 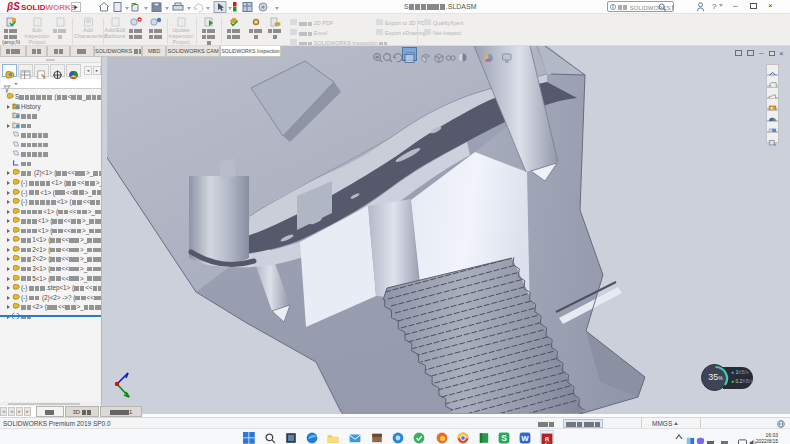 I want to click on svg-text: β, so click(x=548, y=440).